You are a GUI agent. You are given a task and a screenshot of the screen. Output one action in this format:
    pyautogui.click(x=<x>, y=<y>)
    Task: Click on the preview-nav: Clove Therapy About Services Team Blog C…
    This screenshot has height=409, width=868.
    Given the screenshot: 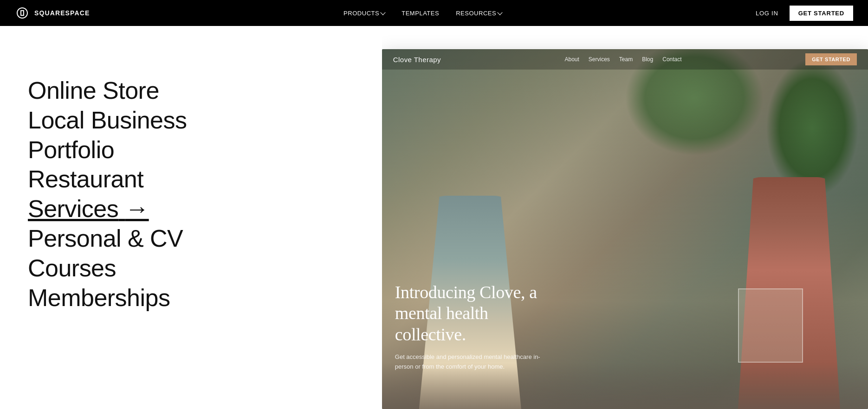 What is the action you would take?
    pyautogui.click(x=625, y=59)
    